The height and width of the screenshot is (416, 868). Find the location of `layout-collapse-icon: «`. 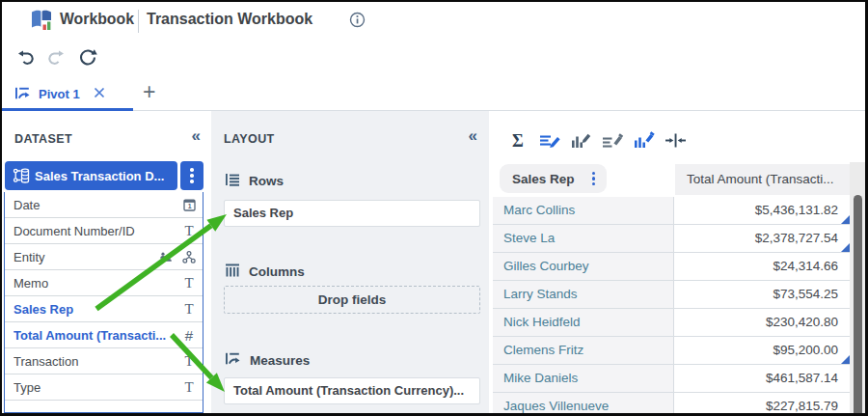

layout-collapse-icon: « is located at coordinates (473, 136).